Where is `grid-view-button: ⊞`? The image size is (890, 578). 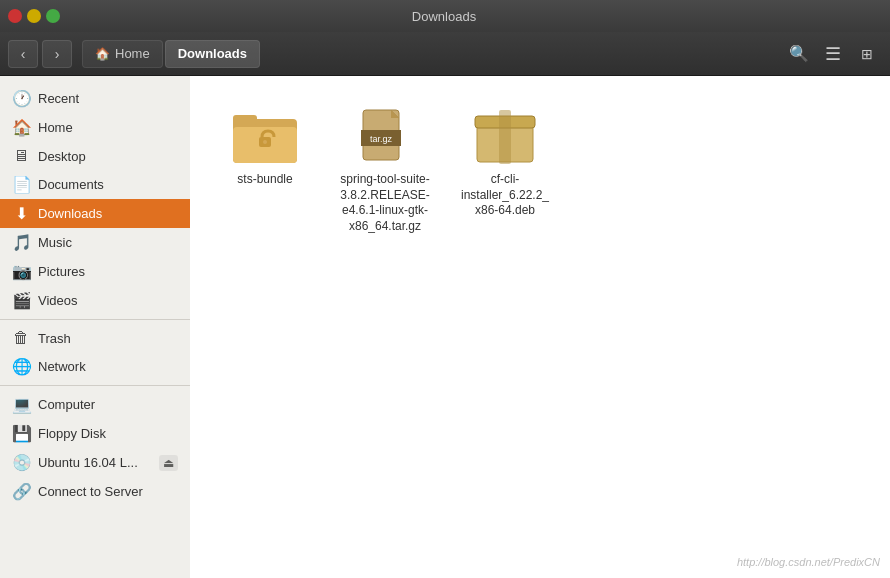 grid-view-button: ⊞ is located at coordinates (867, 54).